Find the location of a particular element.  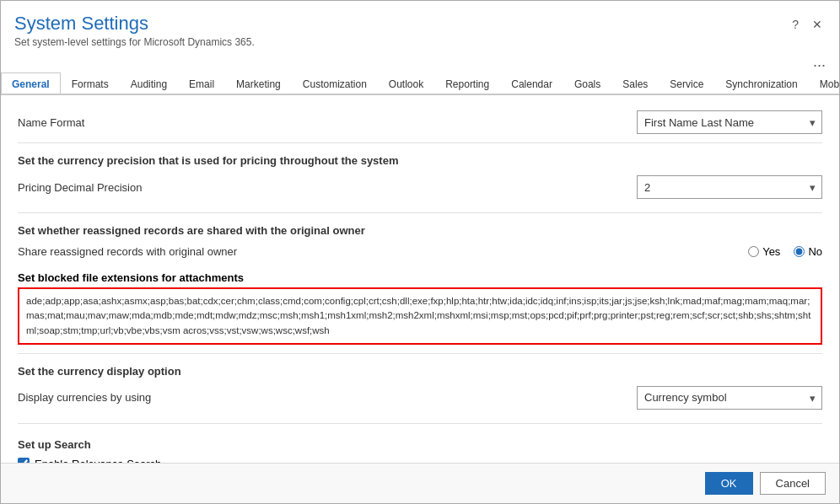

ok-button: OK is located at coordinates (729, 484).